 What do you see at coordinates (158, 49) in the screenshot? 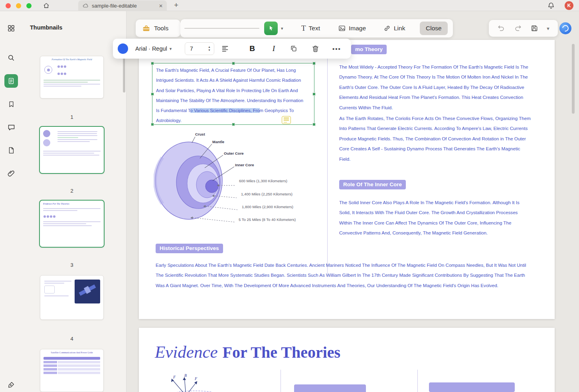
I see `font-family-dropdown: Arial · Regul ▾` at bounding box center [158, 49].